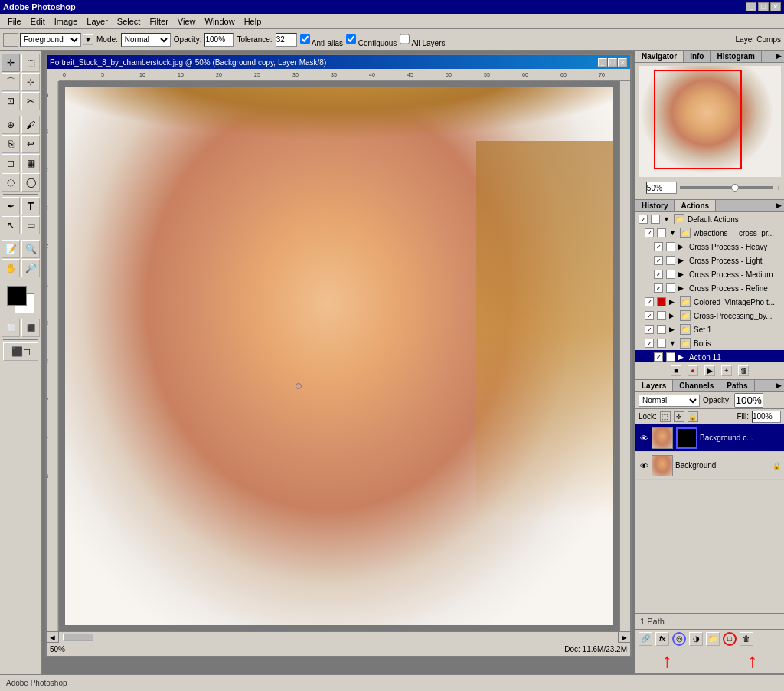 Image resolution: width=784 pixels, height=691 pixels. Describe the element at coordinates (145, 40) in the screenshot. I see `mode-select: Normal` at that location.